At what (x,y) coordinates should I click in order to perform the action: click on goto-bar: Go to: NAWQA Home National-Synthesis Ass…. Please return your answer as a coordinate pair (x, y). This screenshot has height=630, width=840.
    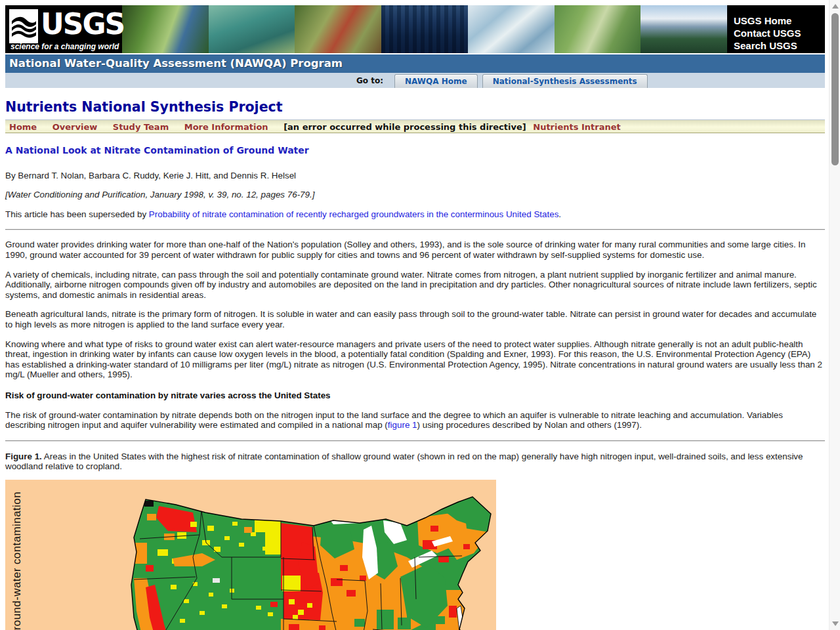
    Looking at the image, I should click on (415, 80).